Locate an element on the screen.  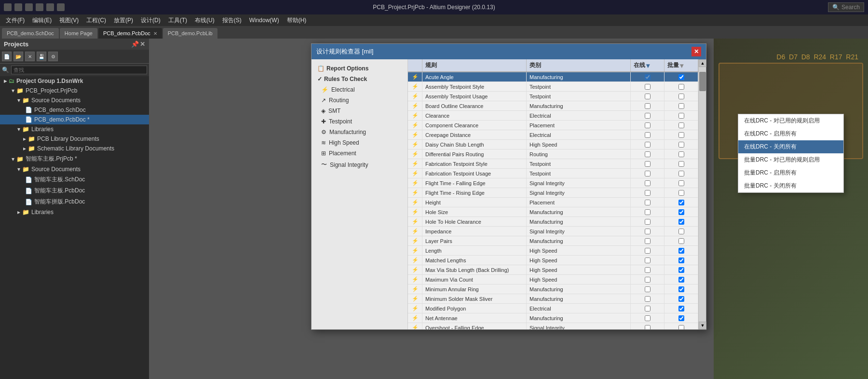
table-row: ⚡ Height Placement is located at coordinates (553, 203).